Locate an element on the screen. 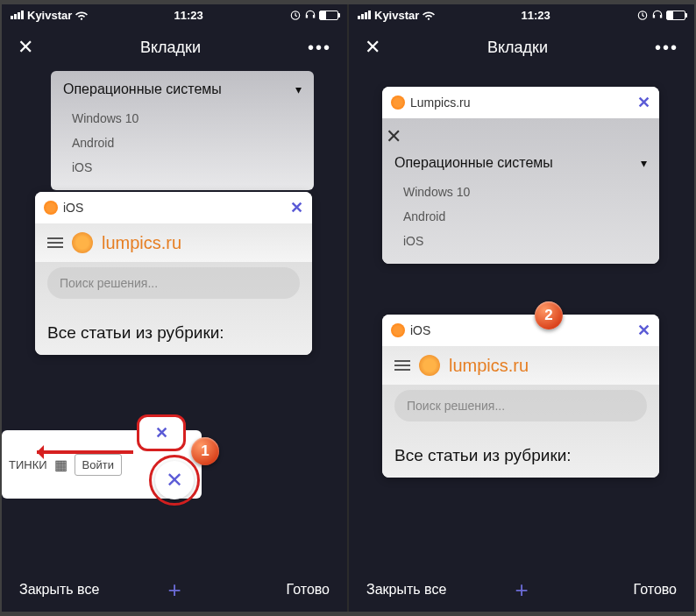  tab-card-lumpics: Lumpics.ru ✕ ✕ Операционные системы ▾ Wi… is located at coordinates (521, 175).